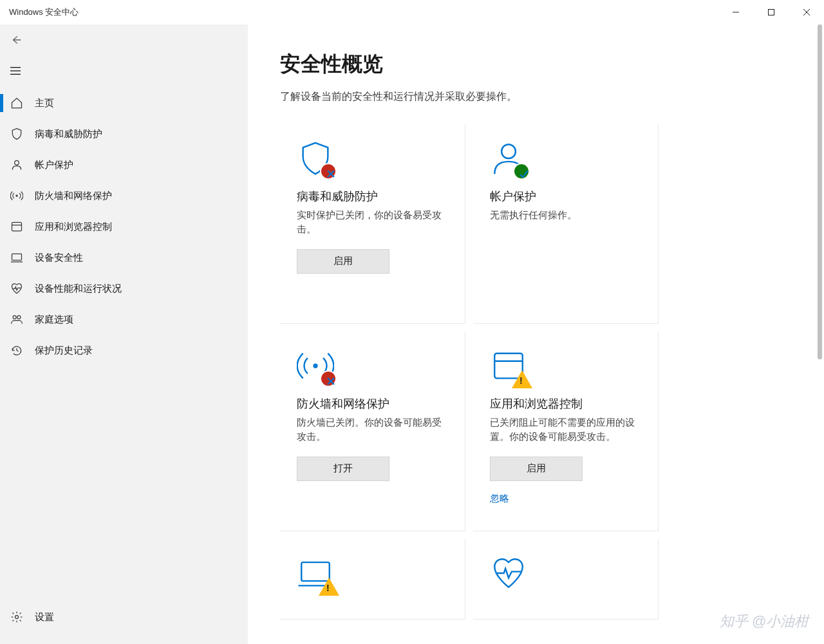  Describe the element at coordinates (73, 227) in the screenshot. I see `sidebar-item-label: 应用和浏览器控制` at that location.